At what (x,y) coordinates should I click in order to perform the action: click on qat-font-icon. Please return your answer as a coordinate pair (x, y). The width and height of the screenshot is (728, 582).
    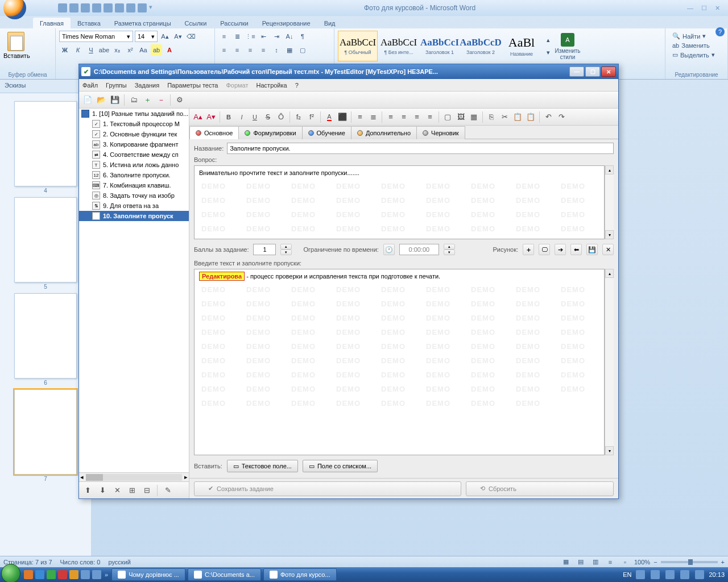
    Looking at the image, I should click on (131, 8).